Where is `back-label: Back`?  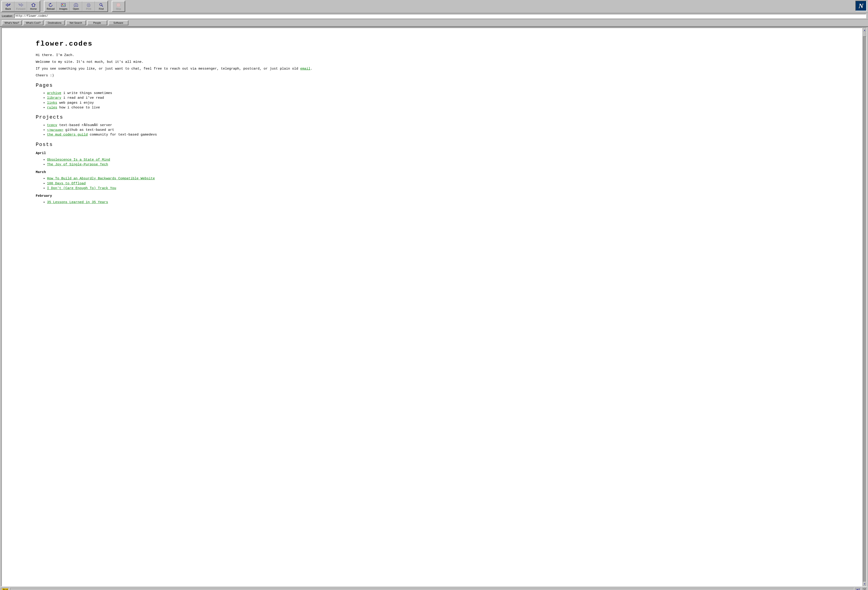 back-label: Back is located at coordinates (8, 9).